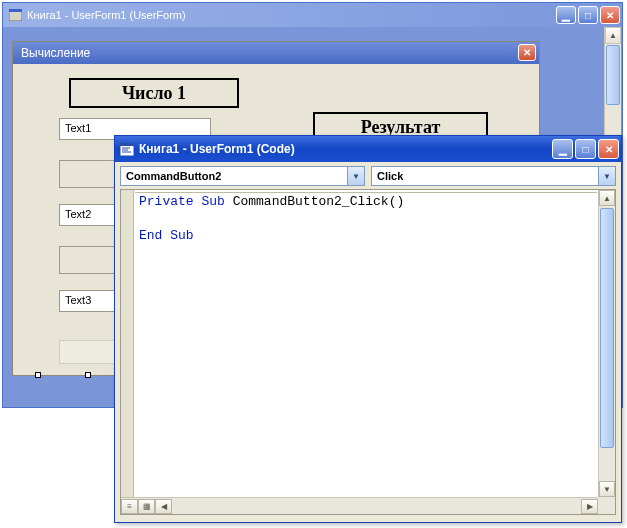 Image resolution: width=627 pixels, height=528 pixels. I want to click on code-hscroll: ≡ ▦ ◀ ▶, so click(360, 506).